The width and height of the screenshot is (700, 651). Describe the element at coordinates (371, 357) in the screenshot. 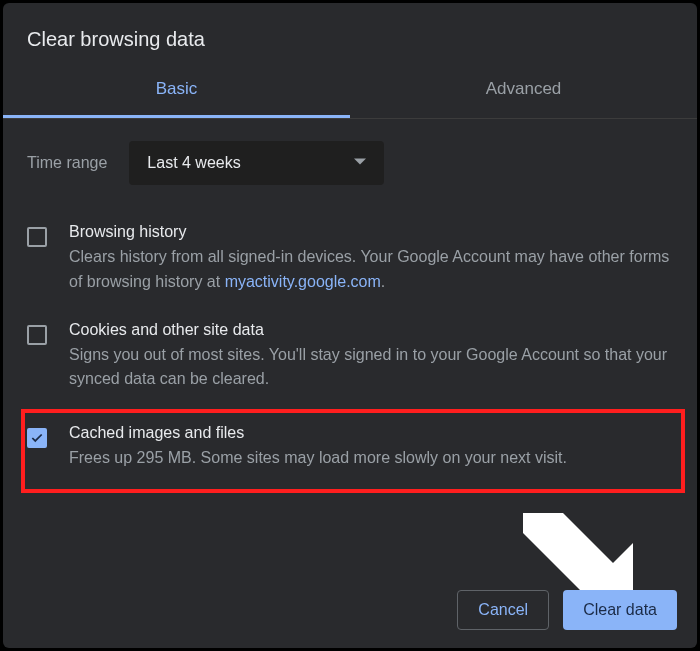

I see `option-text: Cookies and other site data Signs you ou…` at that location.